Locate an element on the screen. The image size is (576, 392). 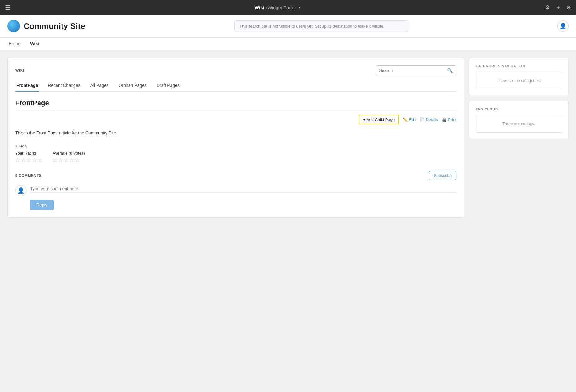
tab-frontpage: FrontPage is located at coordinates (27, 86).